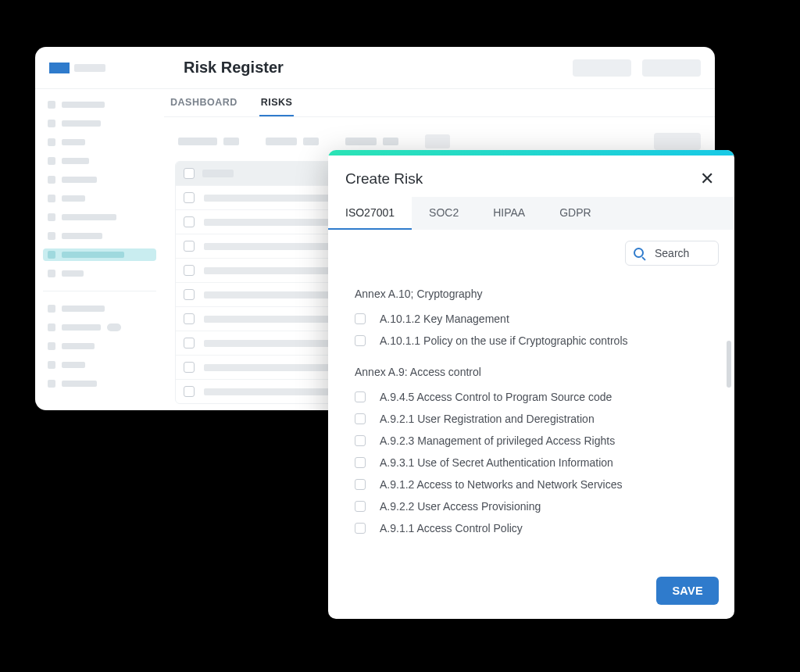  Describe the element at coordinates (59, 68) in the screenshot. I see `logo-icon` at that location.